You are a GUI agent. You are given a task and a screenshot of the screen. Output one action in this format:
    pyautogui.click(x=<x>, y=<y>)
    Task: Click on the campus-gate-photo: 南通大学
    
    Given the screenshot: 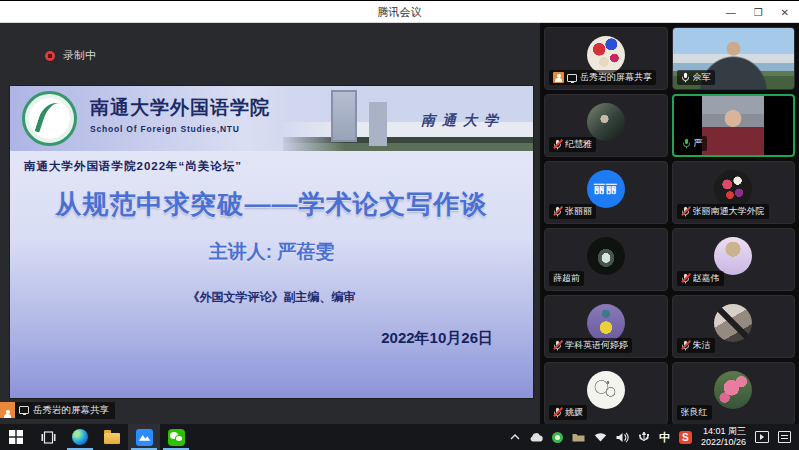 What is the action you would take?
    pyautogui.click(x=408, y=118)
    